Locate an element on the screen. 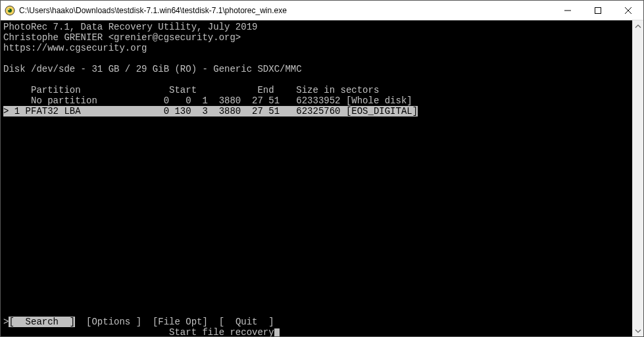 The width and height of the screenshot is (644, 337). window-titlebar: C:\Users\haako\Downloads\testdisk-7.1.wi… is located at coordinates (322, 11).